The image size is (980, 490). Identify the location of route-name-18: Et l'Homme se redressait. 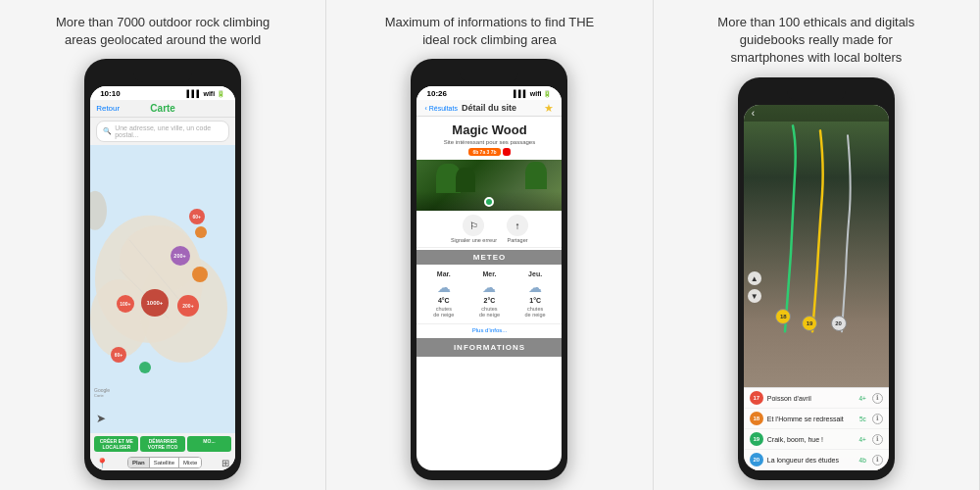
(811, 419).